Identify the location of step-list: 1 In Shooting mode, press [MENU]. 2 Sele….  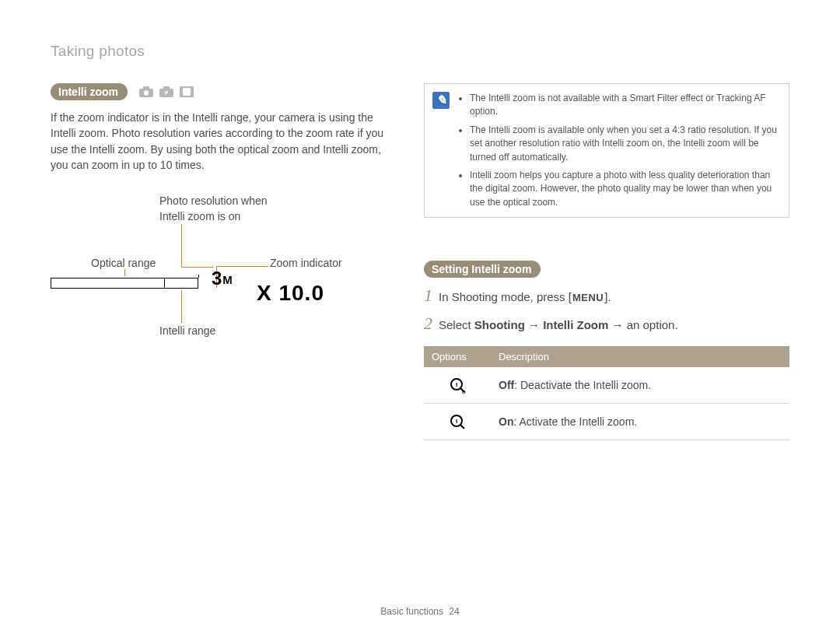
(607, 310).